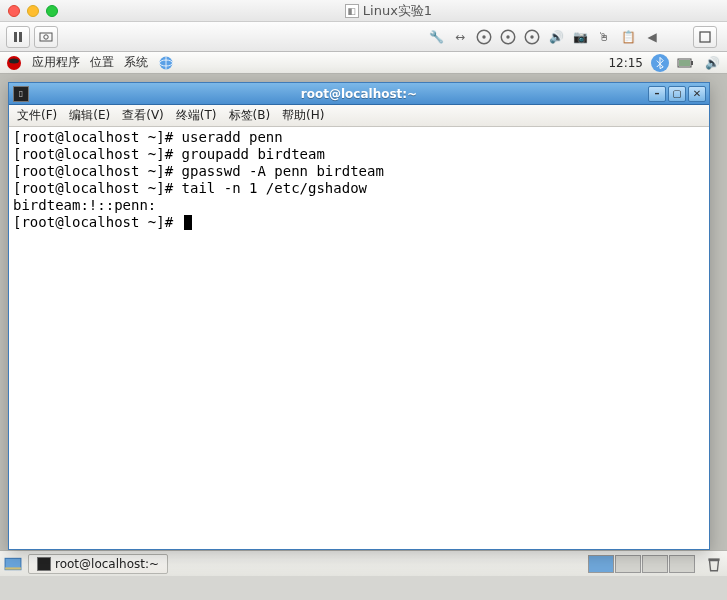  Describe the element at coordinates (678, 94) in the screenshot. I see `terminal-window-controls: – ▢ ✕` at that location.